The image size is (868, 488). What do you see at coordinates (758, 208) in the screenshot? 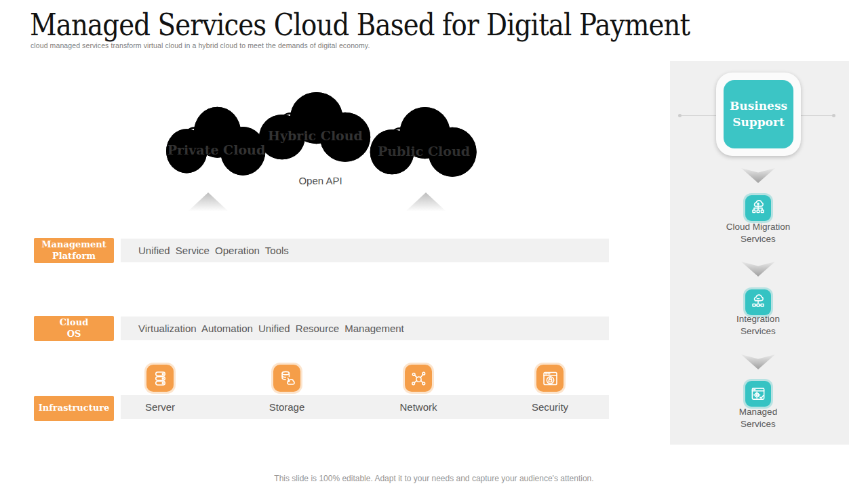
I see `cloud-migration-icon` at bounding box center [758, 208].